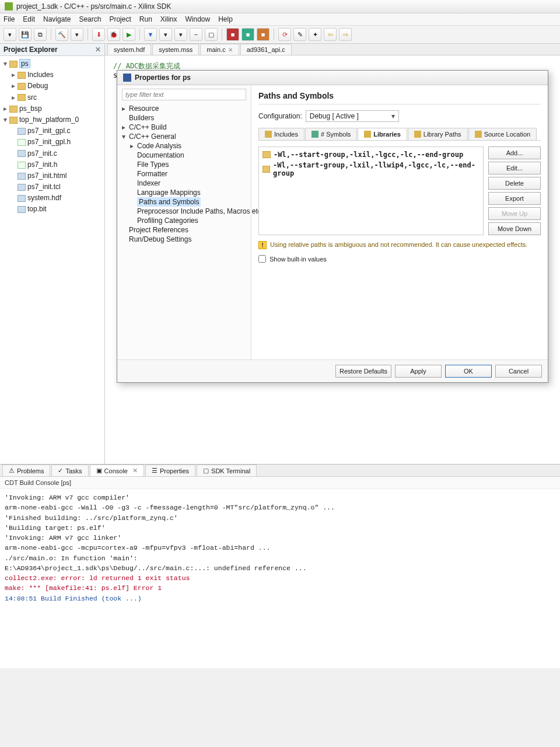  What do you see at coordinates (184, 146) in the screenshot?
I see `nav-item: ▸Code Analysis` at bounding box center [184, 146].